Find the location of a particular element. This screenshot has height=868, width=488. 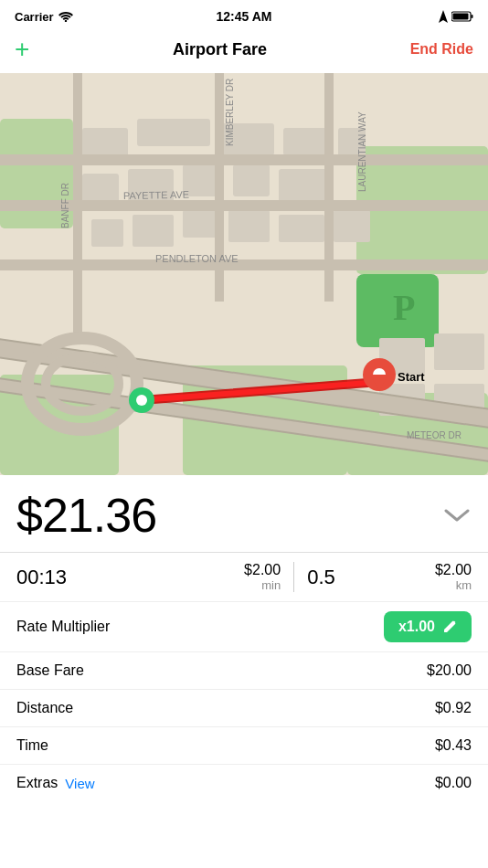

chevron-down-button is located at coordinates (457, 515).